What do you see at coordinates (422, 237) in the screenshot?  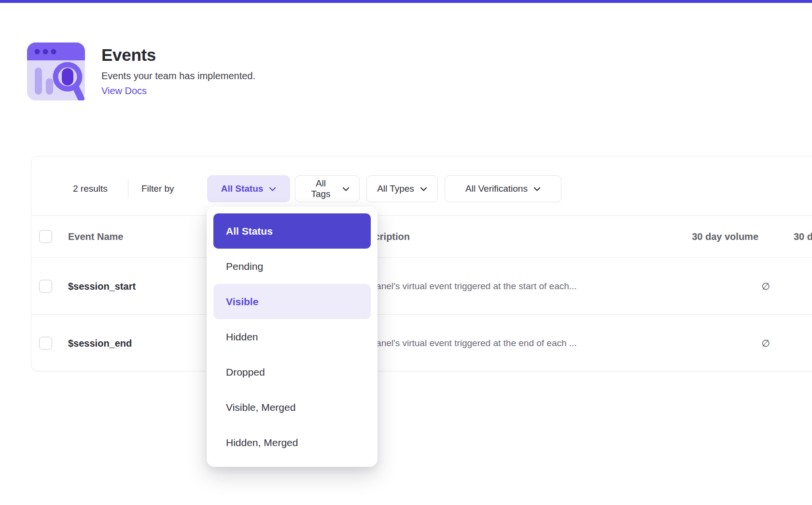 I see `table-header-row: Event Name Description 30 day volume 30 …` at bounding box center [422, 237].